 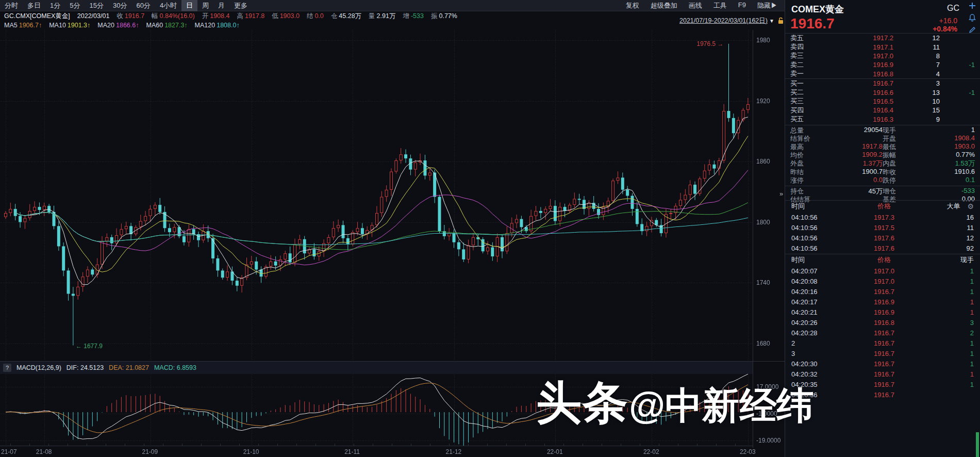 I want to click on tab-60分: 60分, so click(x=143, y=6).